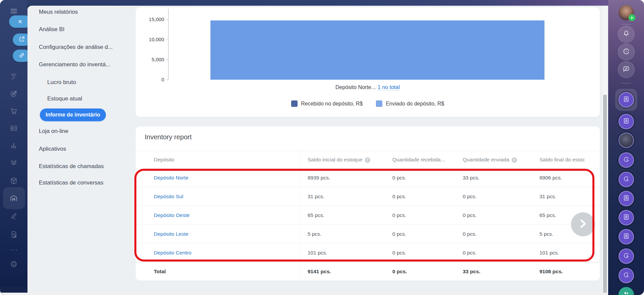 This screenshot has width=644, height=295. I want to click on user-avatar, so click(626, 13).